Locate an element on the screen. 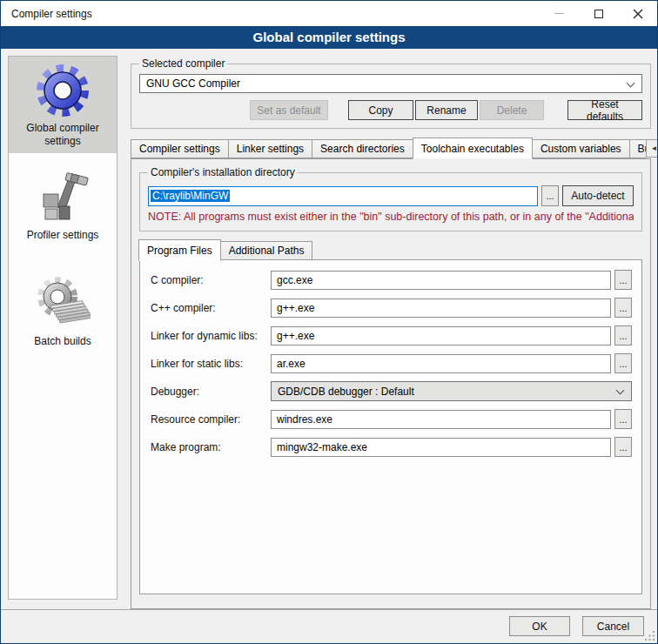  resize-grip is located at coordinates (649, 635).